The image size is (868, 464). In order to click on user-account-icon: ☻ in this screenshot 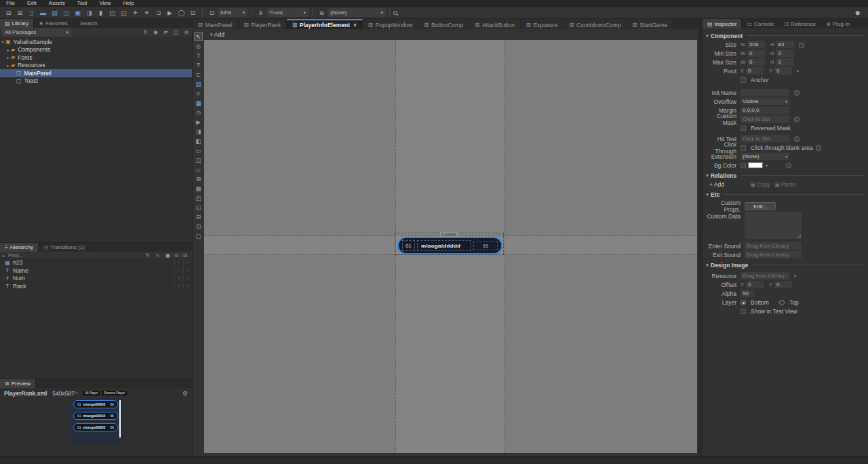, I will do `click(860, 12)`.